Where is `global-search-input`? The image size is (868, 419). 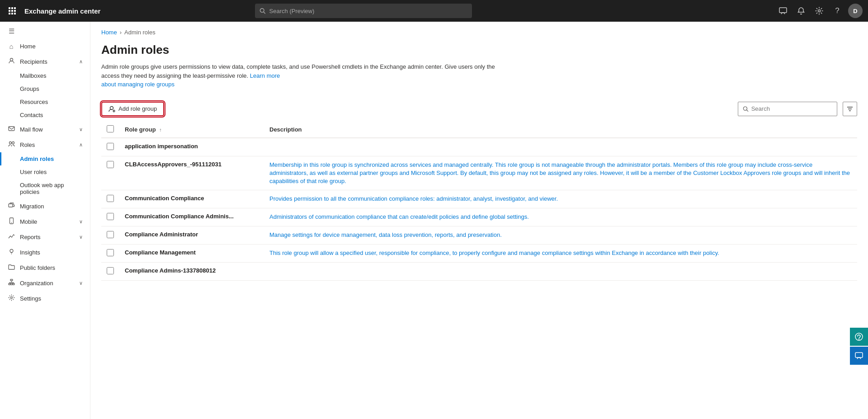 global-search-input is located at coordinates (369, 11).